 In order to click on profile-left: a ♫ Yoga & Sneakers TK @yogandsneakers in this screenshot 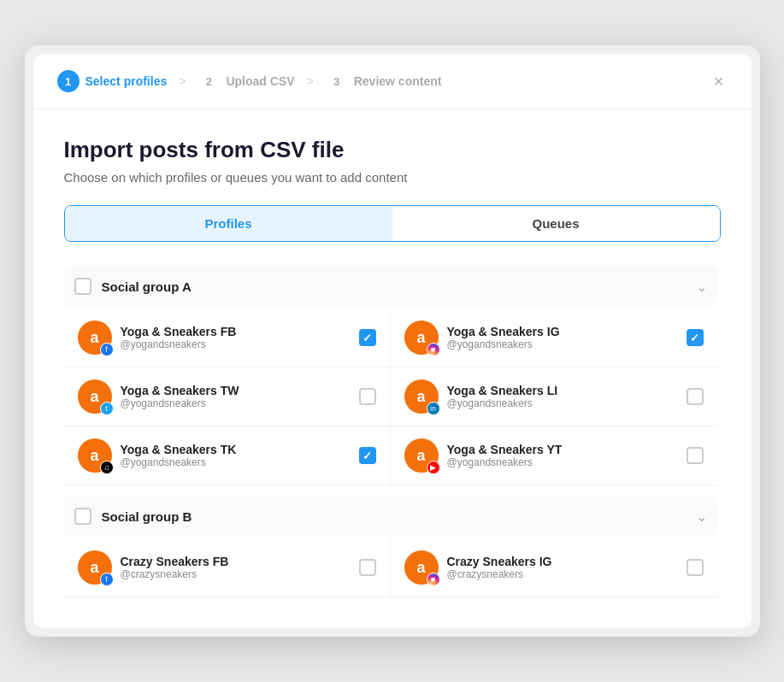, I will do `click(157, 456)`.